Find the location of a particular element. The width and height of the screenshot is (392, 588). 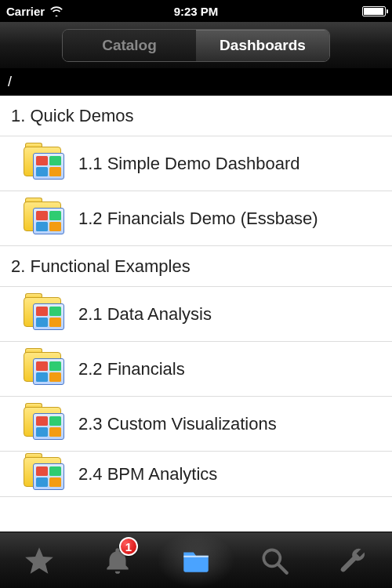

alerts-badge: 1 is located at coordinates (129, 546).